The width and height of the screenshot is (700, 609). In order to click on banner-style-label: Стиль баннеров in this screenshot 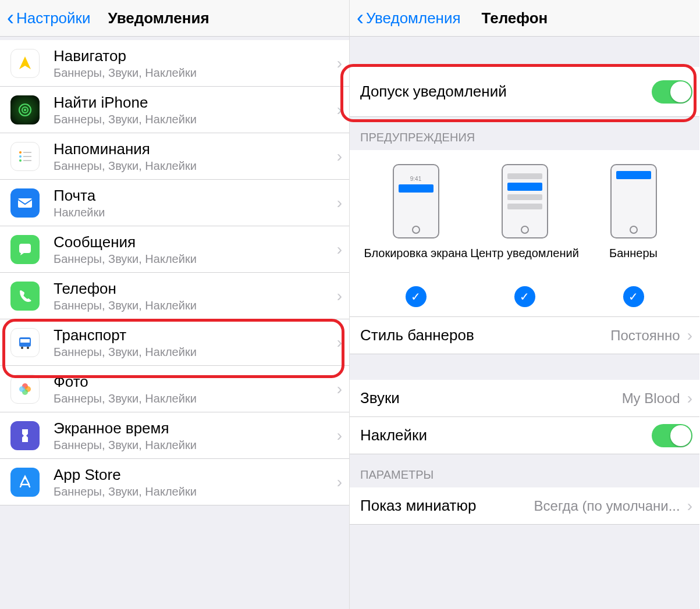, I will do `click(485, 335)`.